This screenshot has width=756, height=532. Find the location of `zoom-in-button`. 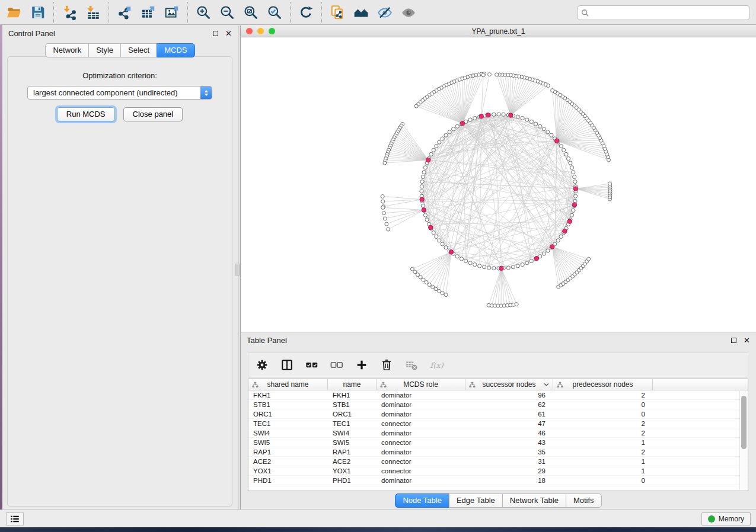

zoom-in-button is located at coordinates (203, 12).